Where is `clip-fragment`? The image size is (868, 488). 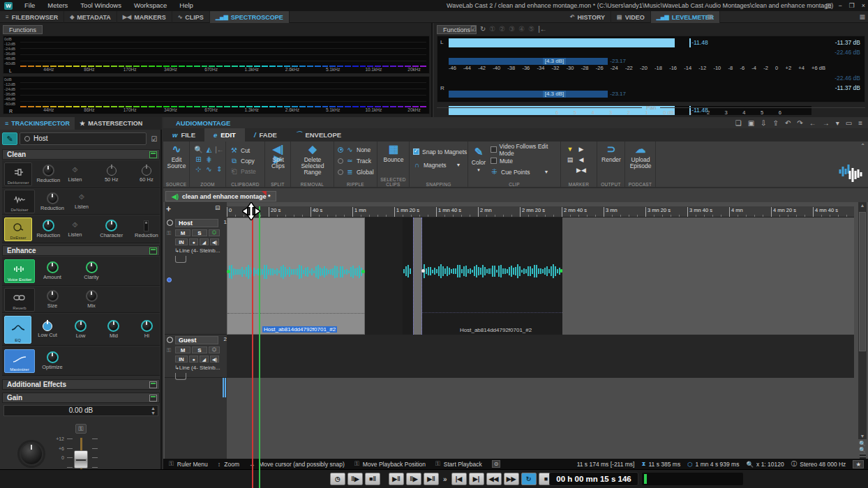 clip-fragment is located at coordinates (407, 276).